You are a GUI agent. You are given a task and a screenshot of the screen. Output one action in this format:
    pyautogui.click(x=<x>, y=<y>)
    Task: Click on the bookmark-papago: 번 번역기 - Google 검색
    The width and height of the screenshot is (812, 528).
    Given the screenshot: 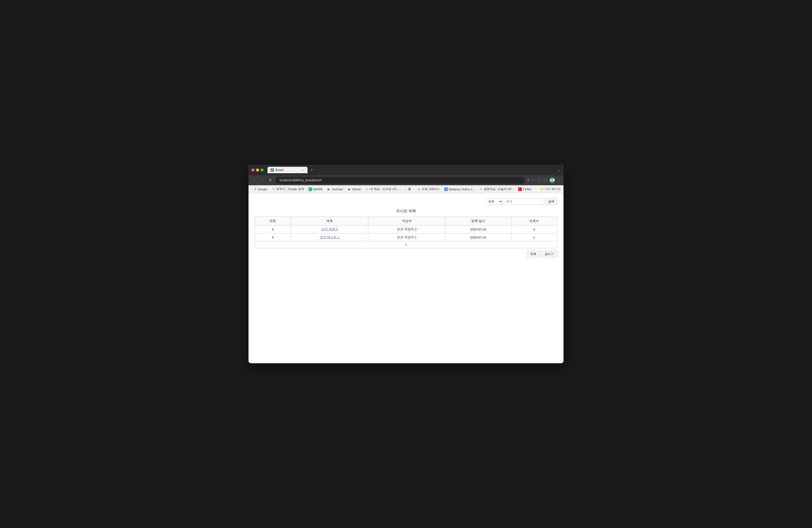 What is the action you would take?
    pyautogui.click(x=288, y=189)
    